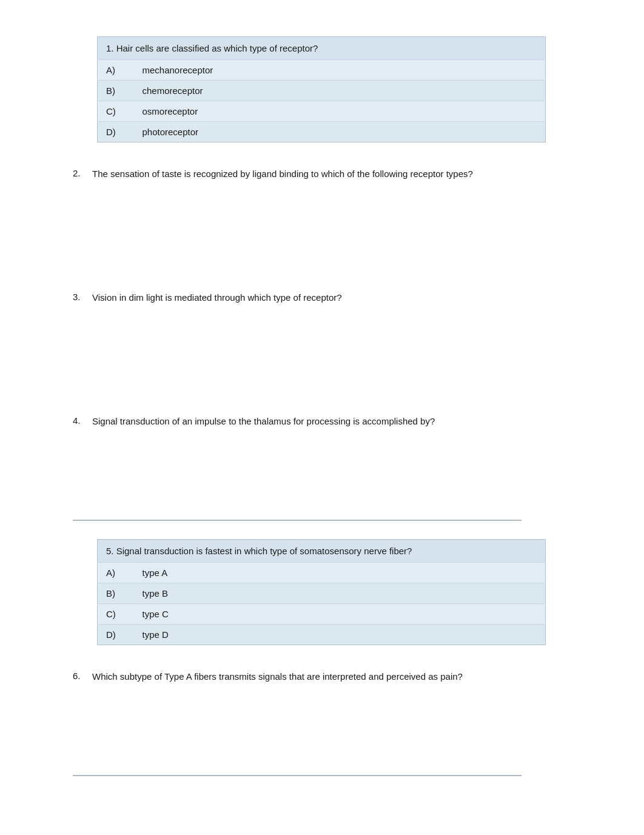  I want to click on q5-option-c-label: C), so click(116, 614).